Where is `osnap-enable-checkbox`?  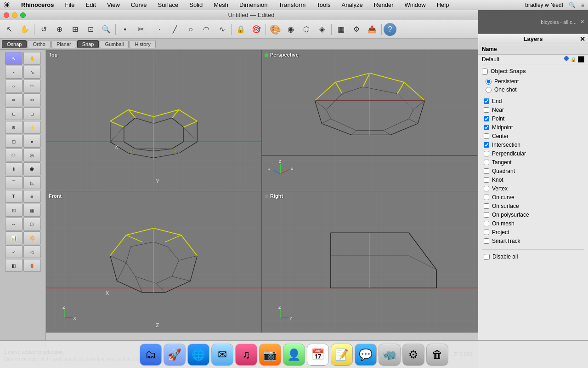 osnap-enable-checkbox is located at coordinates (485, 72).